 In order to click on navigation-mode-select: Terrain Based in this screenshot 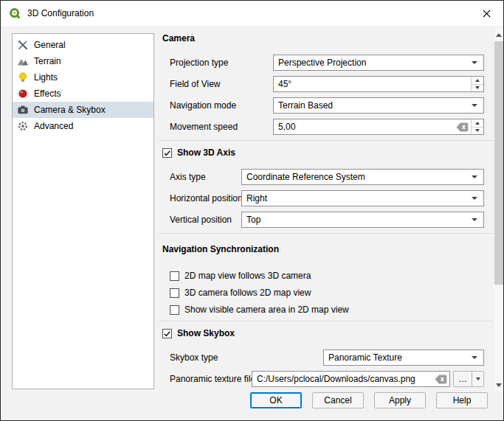, I will do `click(379, 105)`.